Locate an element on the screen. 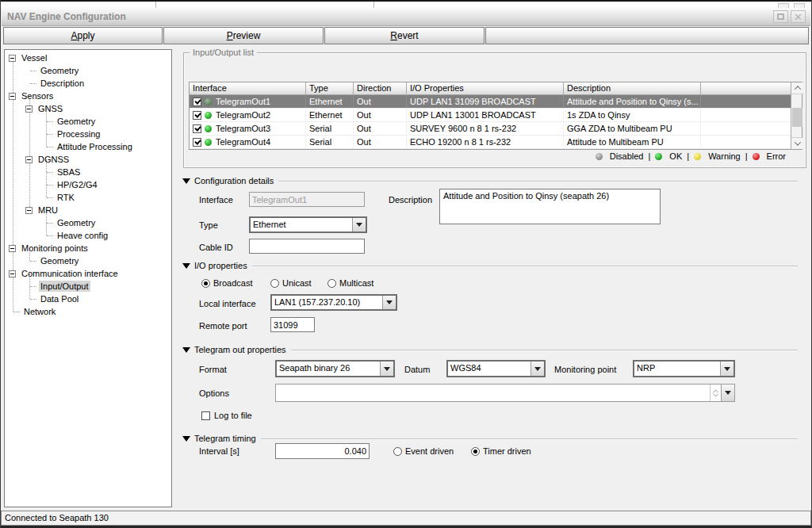  tree-item-network: Network is located at coordinates (88, 312).